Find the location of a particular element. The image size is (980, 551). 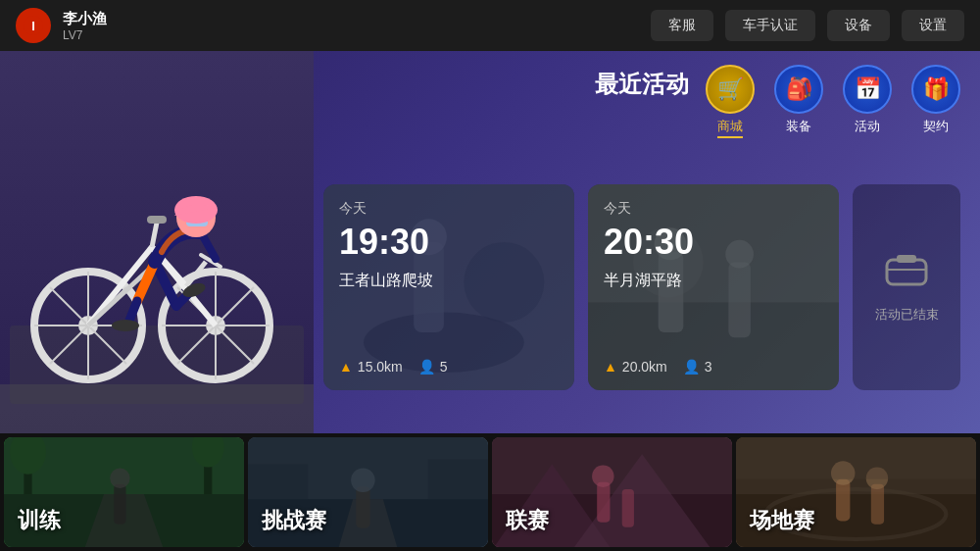

event-icon: 📅 is located at coordinates (867, 89).